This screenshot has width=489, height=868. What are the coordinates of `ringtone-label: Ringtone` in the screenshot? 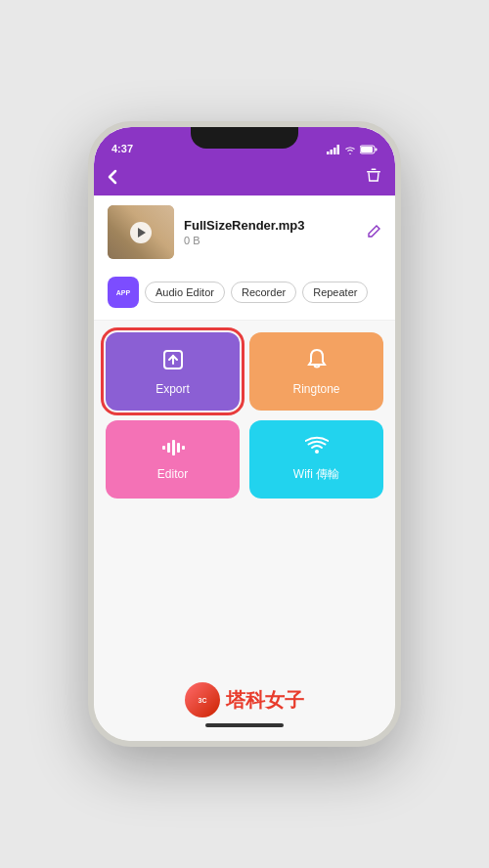 It's located at (316, 389).